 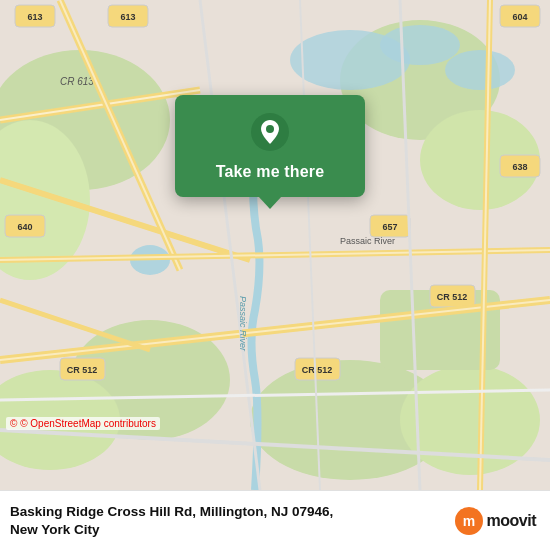 I want to click on address-line2: New York City, so click(x=55, y=530).